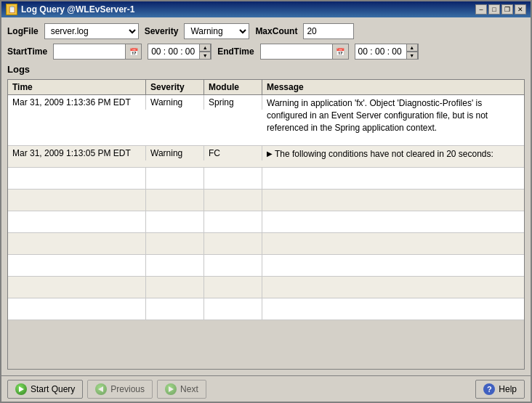 The height and width of the screenshot is (403, 532). I want to click on maxcount-input, so click(329, 31).